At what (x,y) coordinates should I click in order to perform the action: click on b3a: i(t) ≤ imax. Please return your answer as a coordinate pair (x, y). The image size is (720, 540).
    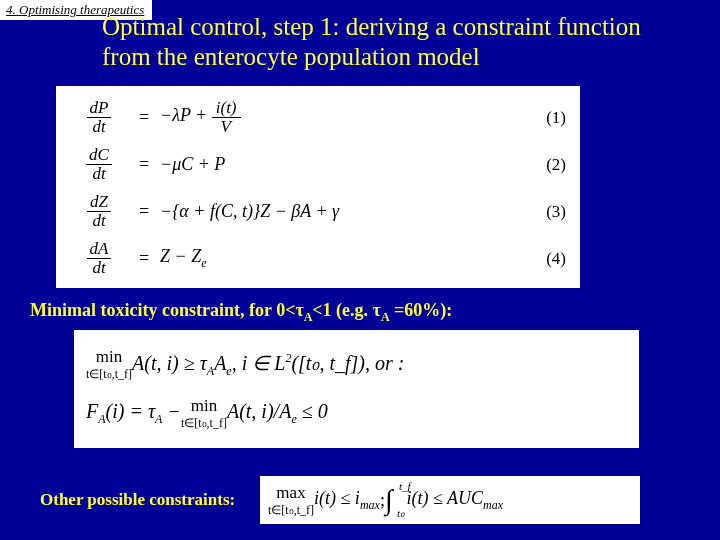
    Looking at the image, I should click on (347, 500).